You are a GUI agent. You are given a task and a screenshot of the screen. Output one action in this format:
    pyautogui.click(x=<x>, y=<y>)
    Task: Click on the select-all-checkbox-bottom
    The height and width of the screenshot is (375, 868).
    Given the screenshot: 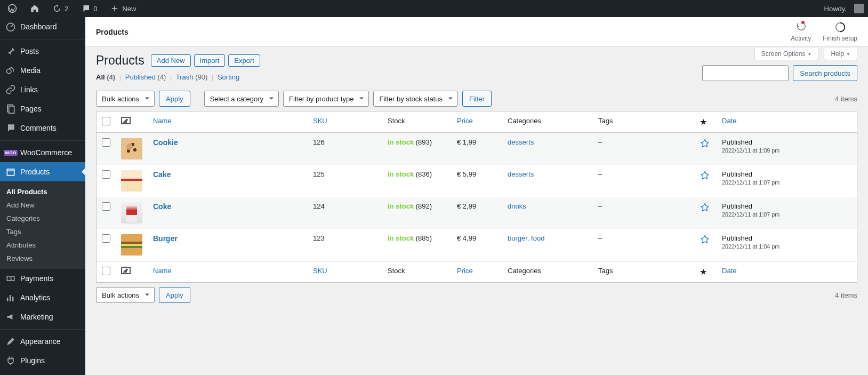 What is the action you would take?
    pyautogui.click(x=106, y=271)
    